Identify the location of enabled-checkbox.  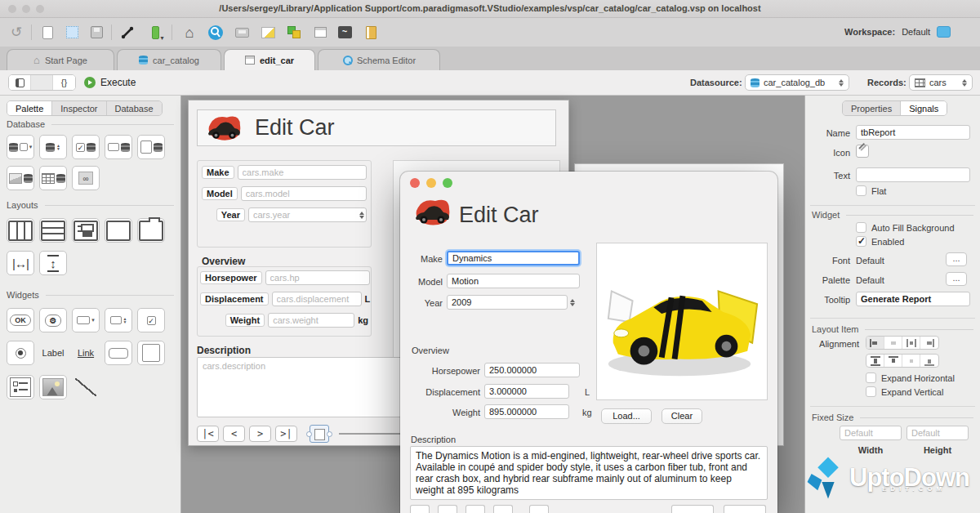
(861, 242).